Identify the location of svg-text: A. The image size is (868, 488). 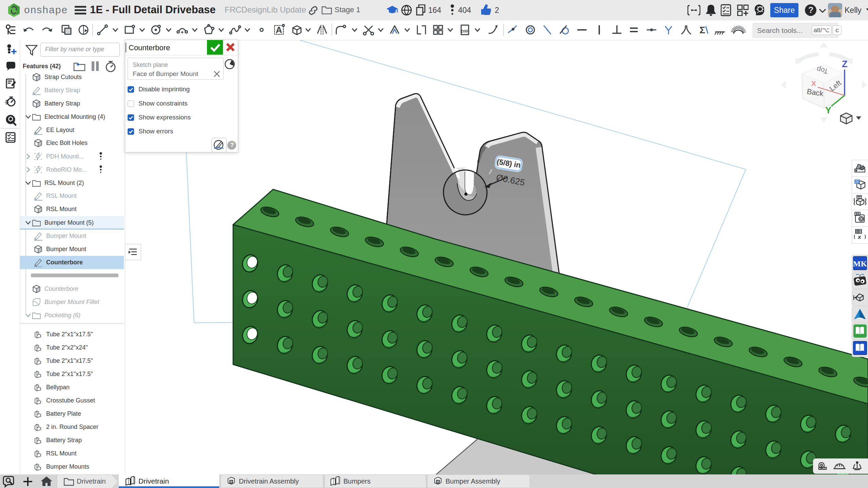
(279, 30).